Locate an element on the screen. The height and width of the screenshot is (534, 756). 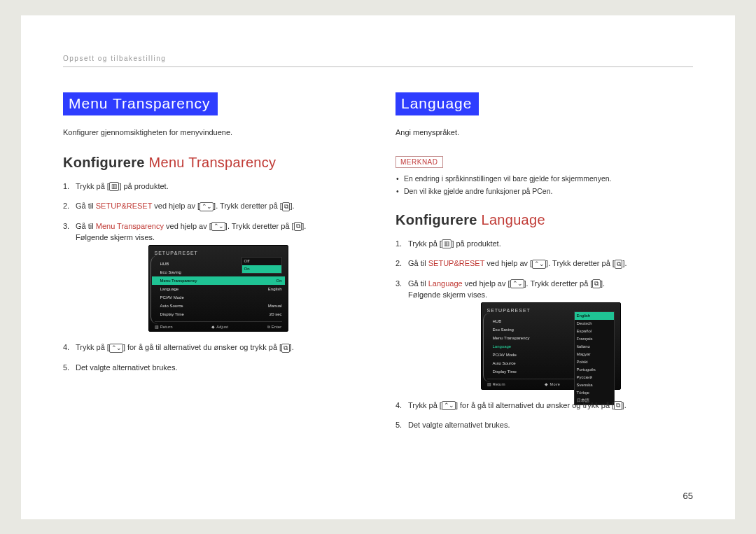
osd-row: LanguageEnglish is located at coordinates (218, 289).